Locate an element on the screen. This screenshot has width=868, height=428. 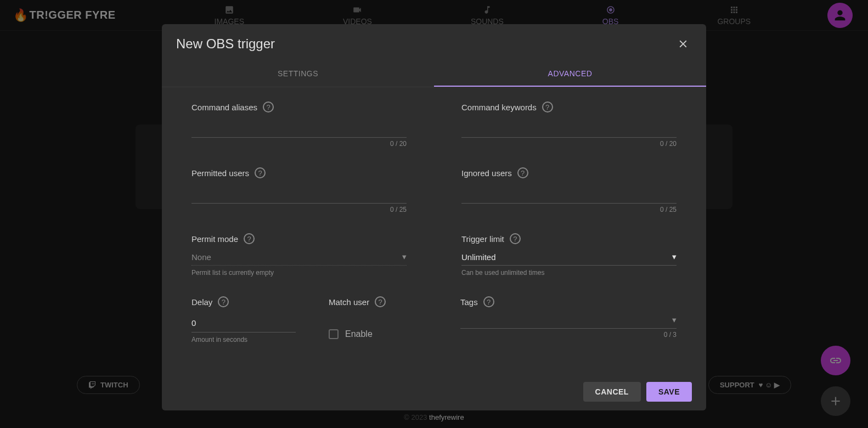
close-button is located at coordinates (683, 44).